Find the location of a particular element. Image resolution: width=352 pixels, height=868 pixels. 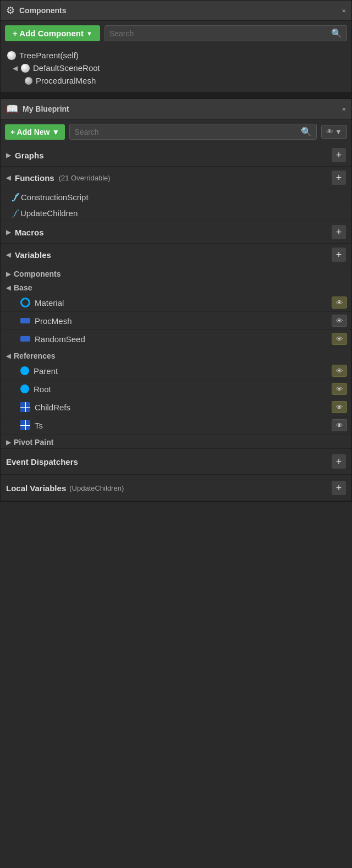

variables-label: Variables is located at coordinates (33, 255).